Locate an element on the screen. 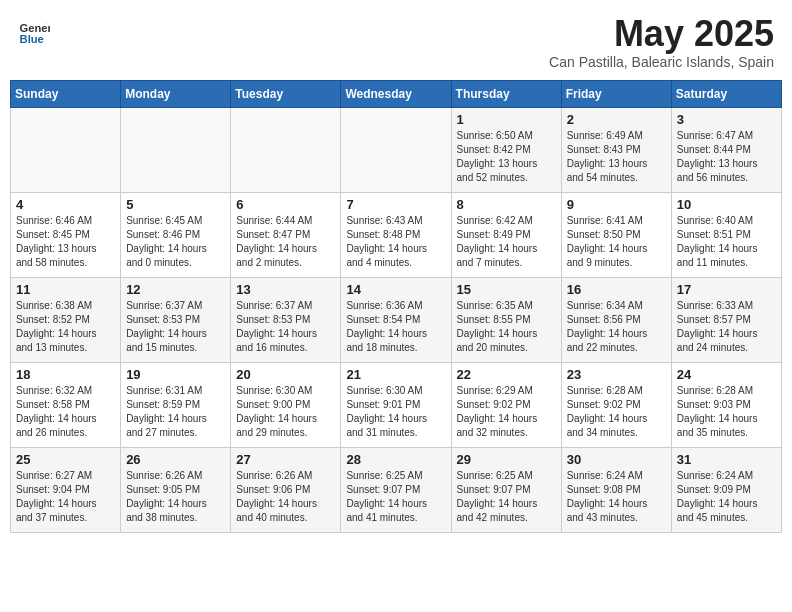 The height and width of the screenshot is (612, 792). day-number: 9 is located at coordinates (616, 204).